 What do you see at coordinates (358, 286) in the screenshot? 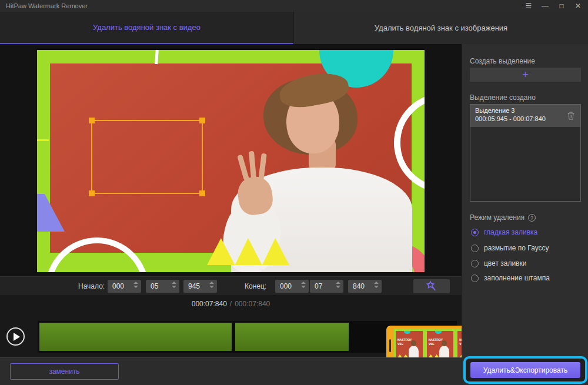
I see `end-millis-input` at bounding box center [358, 286].